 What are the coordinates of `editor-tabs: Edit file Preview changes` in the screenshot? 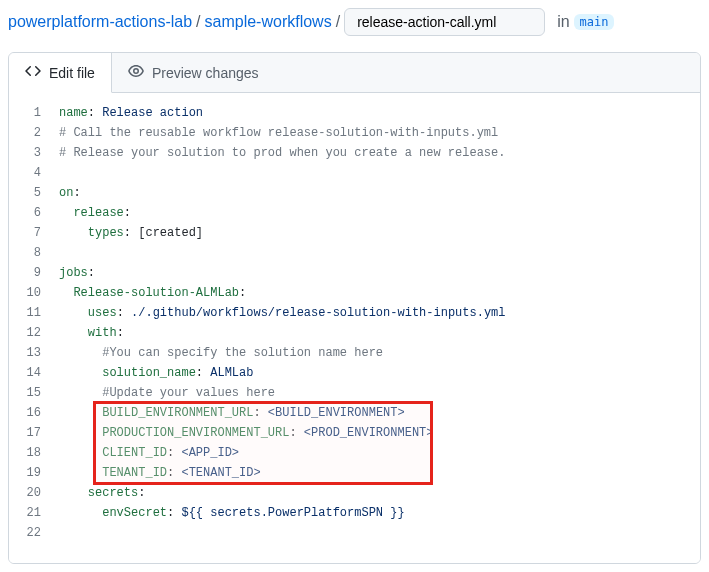 It's located at (354, 73).